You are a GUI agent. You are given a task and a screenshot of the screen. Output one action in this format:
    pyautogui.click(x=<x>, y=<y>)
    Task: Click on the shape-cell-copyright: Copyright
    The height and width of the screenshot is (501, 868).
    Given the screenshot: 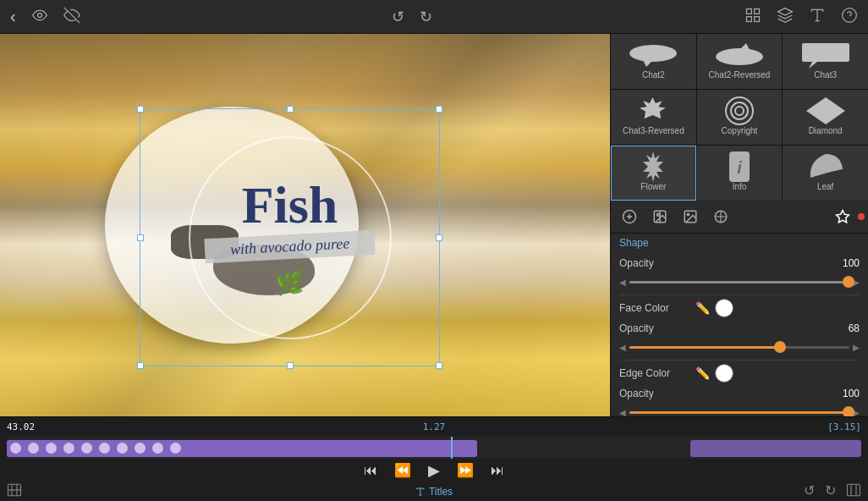 What is the action you would take?
    pyautogui.click(x=739, y=117)
    